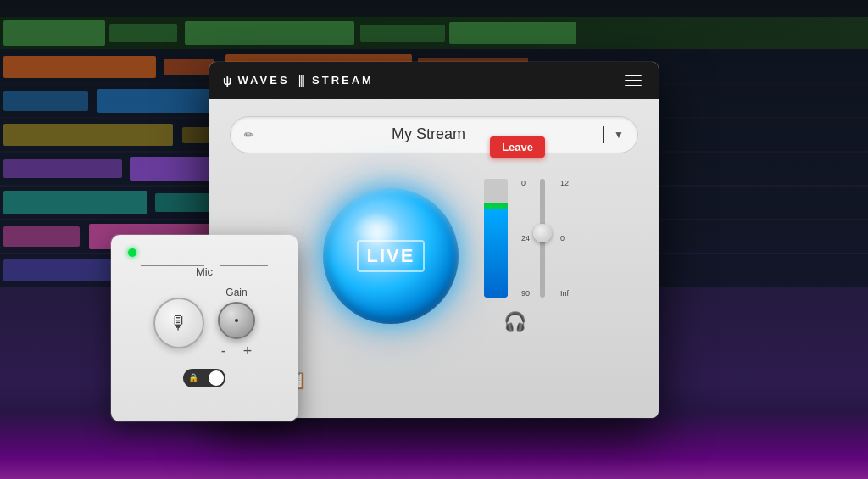 Image resolution: width=868 pixels, height=479 pixels. Describe the element at coordinates (264, 80) in the screenshot. I see `logo-waves: WAVES` at that location.